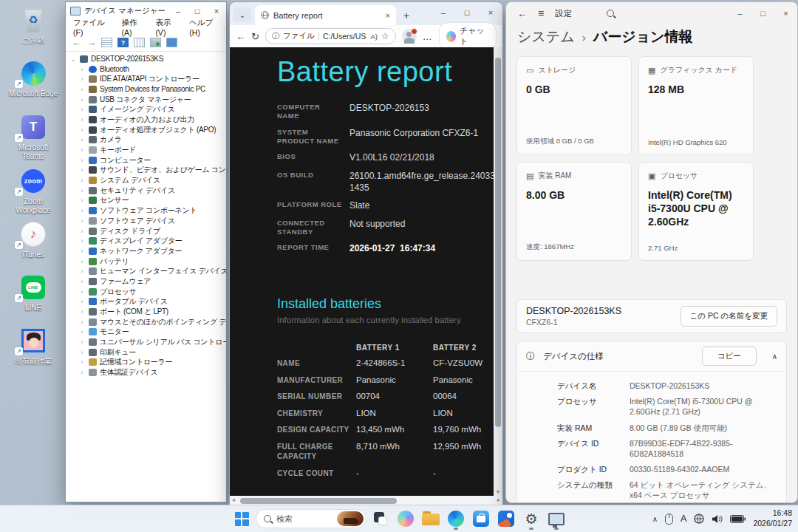 The height and width of the screenshot is (532, 798). What do you see at coordinates (406, 519) in the screenshot?
I see `copilot-button` at bounding box center [406, 519].